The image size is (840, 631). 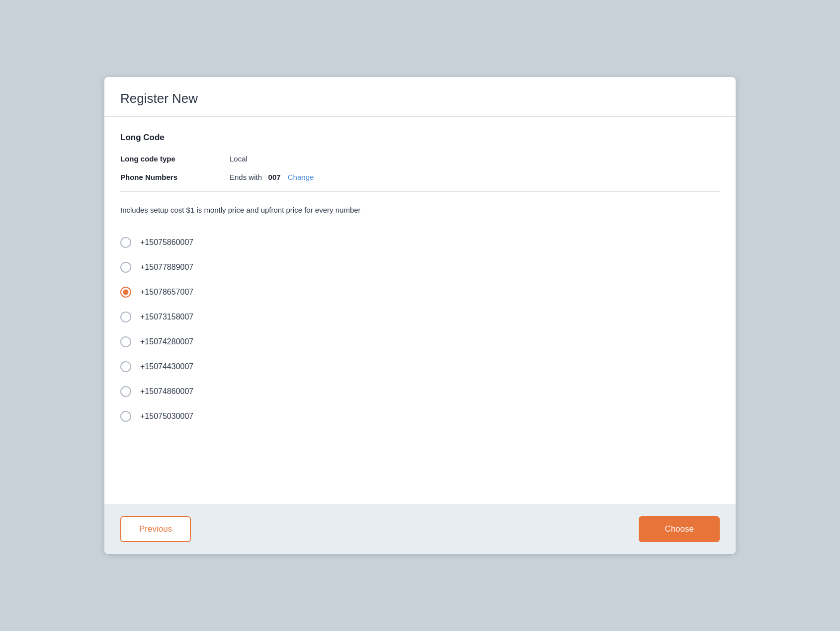 What do you see at coordinates (157, 242) in the screenshot?
I see `phone-radio-label: +15075860007` at bounding box center [157, 242].